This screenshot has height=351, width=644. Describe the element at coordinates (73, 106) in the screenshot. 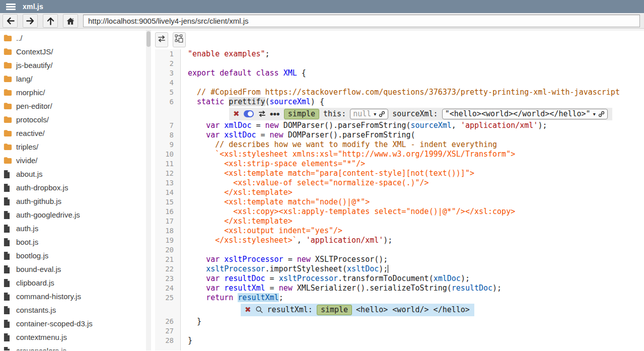

I see `sidebar-item-pen-editor: pen-editor/` at that location.